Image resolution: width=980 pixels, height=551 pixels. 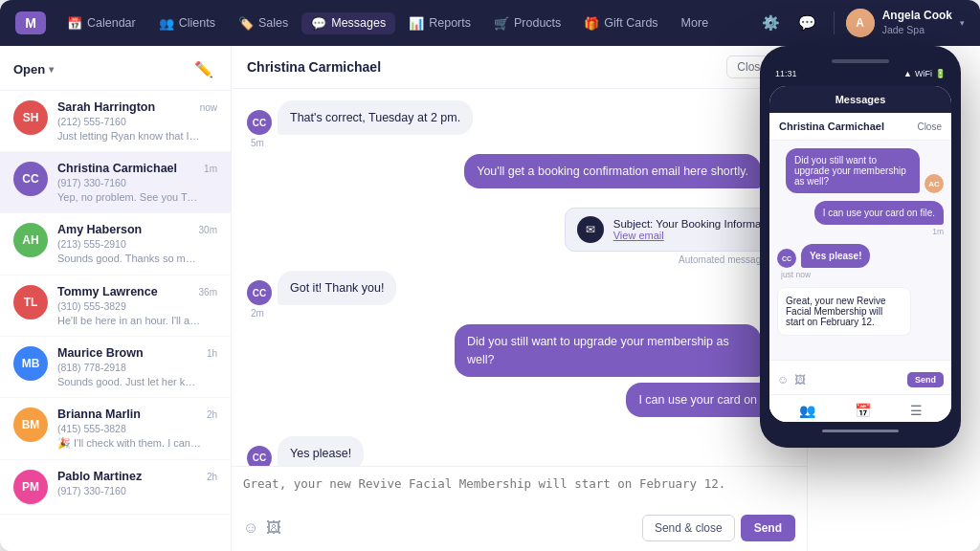 What do you see at coordinates (697, 235) in the screenshot?
I see `view-email-link: View email` at bounding box center [697, 235].